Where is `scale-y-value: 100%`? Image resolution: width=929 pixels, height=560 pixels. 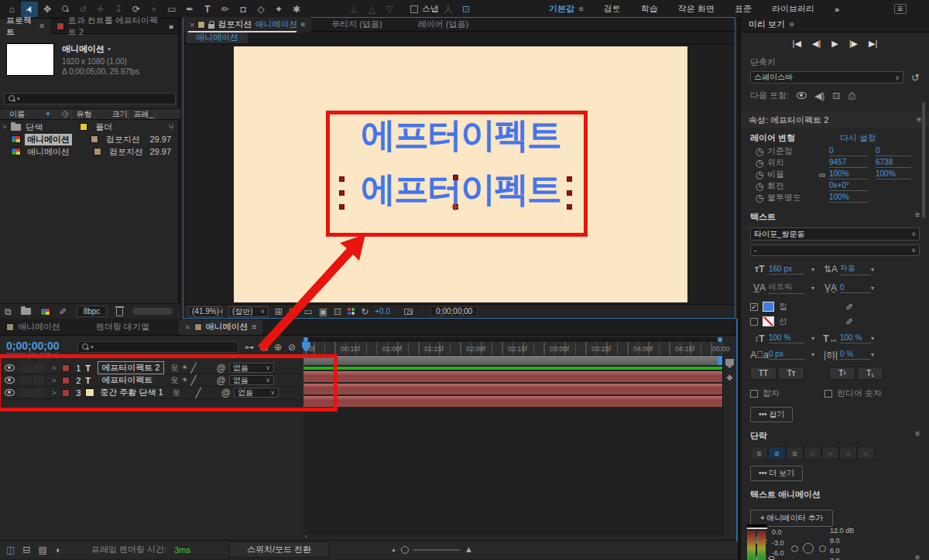
scale-y-value: 100% is located at coordinates (893, 175).